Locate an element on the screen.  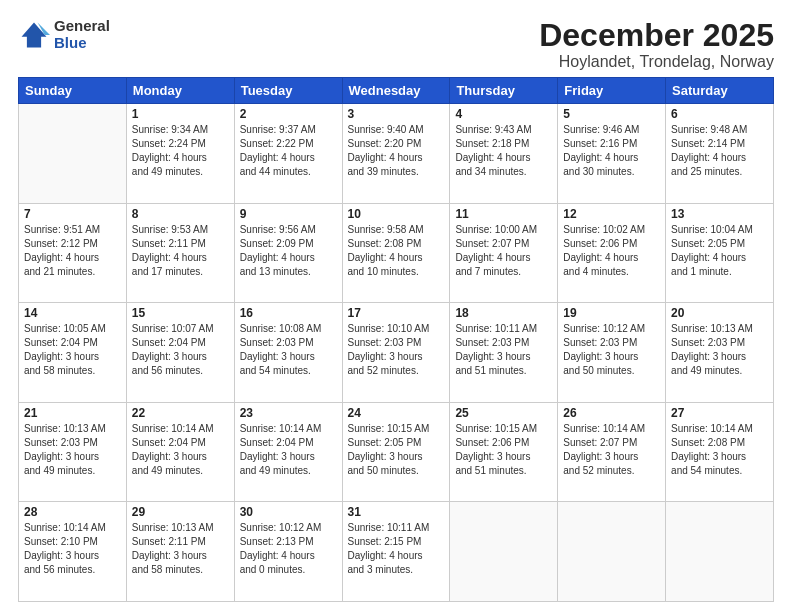
day-info: Sunrise: 10:14 AM Sunset: 2:10 PM Daylig… is located at coordinates (72, 549).